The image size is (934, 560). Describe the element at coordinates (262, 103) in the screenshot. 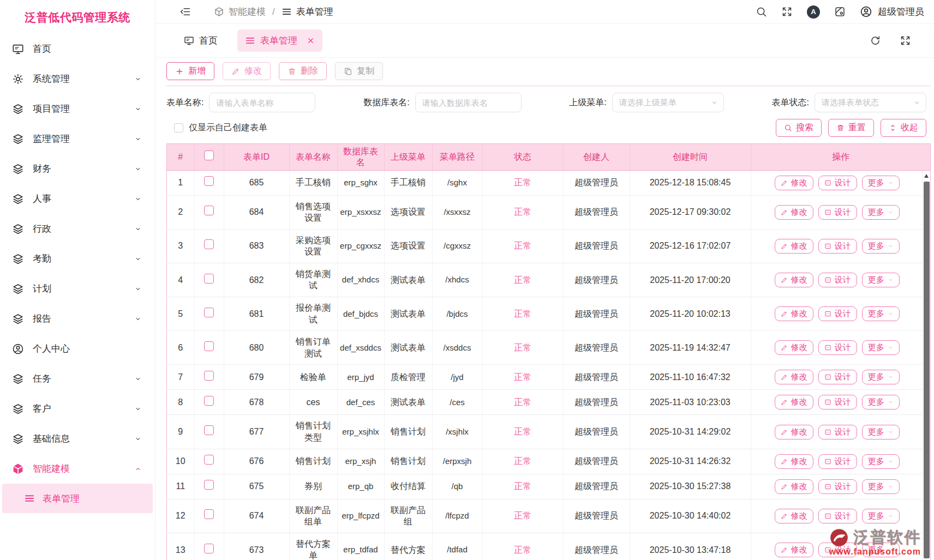

I see `form-name-input` at that location.